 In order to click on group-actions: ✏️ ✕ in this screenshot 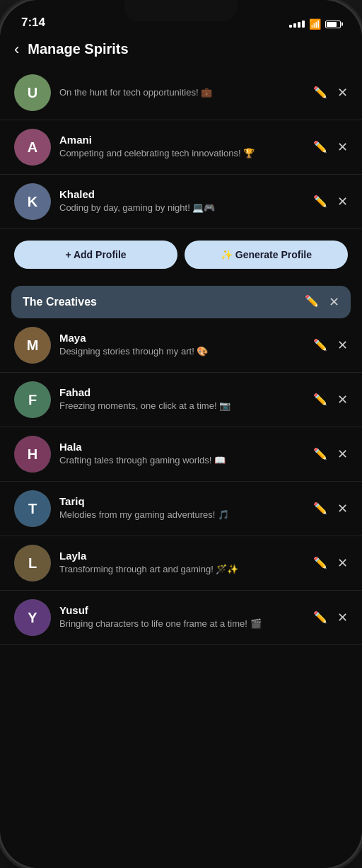, I will do `click(322, 302)`.